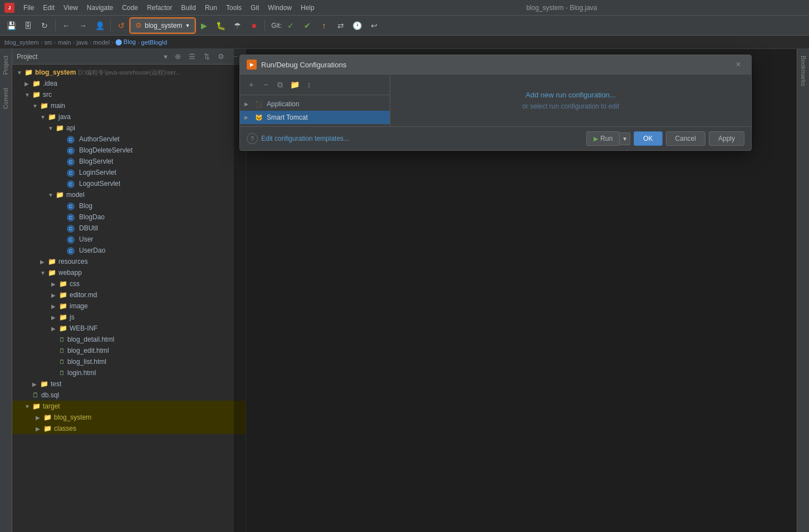  Describe the element at coordinates (307, 26) in the screenshot. I see `git-commit-btn: ✔` at that location.